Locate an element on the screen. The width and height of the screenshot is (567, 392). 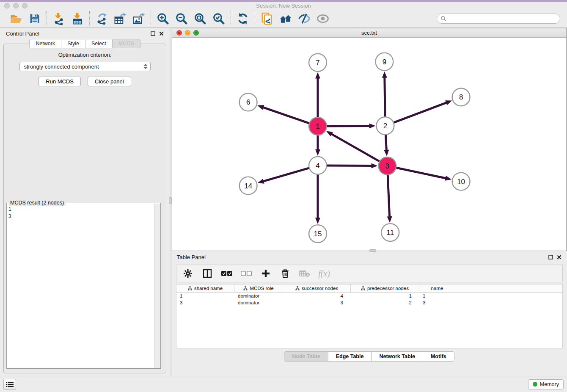
network-minimize-button: − is located at coordinates (188, 33).